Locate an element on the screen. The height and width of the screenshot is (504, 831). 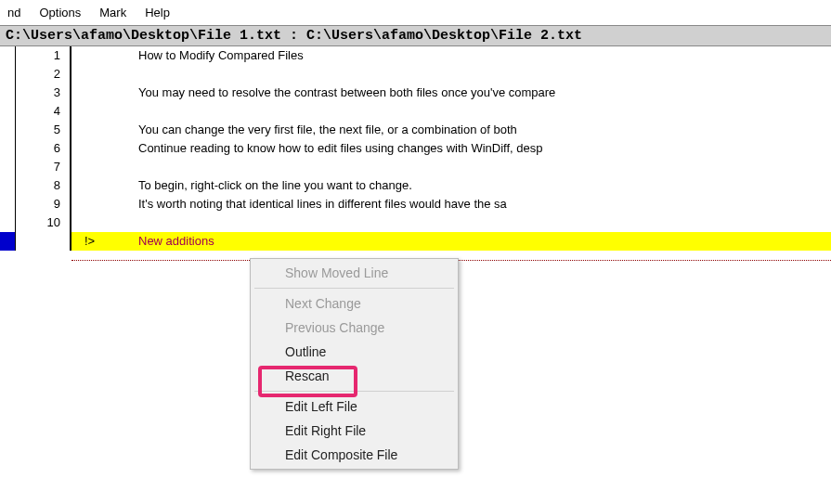
context-menu: Show Moved LineNext ChangePrevious Chang… is located at coordinates (355, 364).